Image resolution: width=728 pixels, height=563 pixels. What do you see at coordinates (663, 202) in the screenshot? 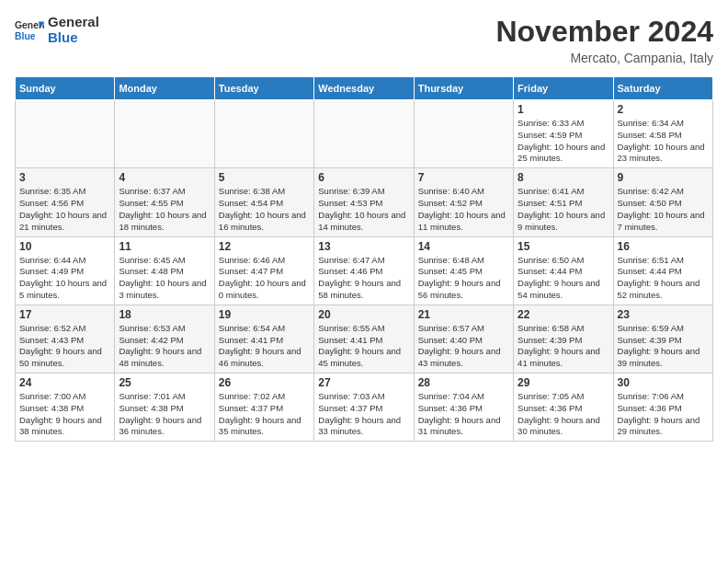
I see `calendar-cell: 9Sunrise: 6:42 AM Sunset: 4:50 PM Daylig…` at bounding box center [663, 202].